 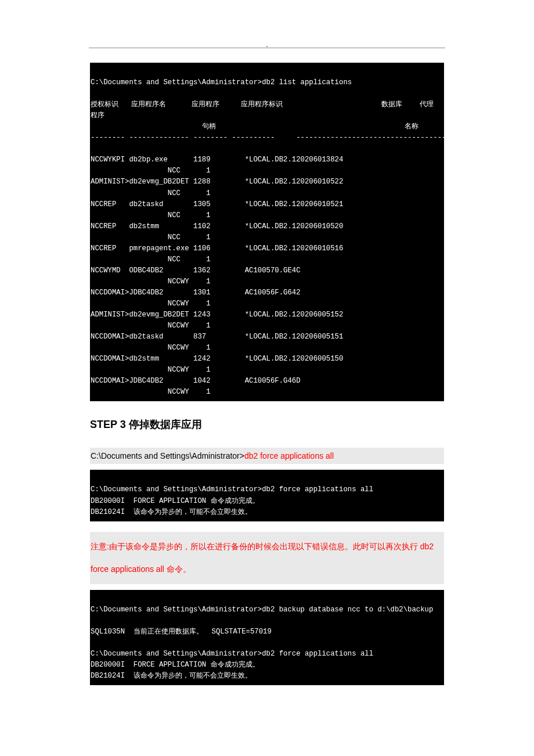 I want to click on term3-l3: C:\Documents and Settings\Administrator>…, so click(x=232, y=654).